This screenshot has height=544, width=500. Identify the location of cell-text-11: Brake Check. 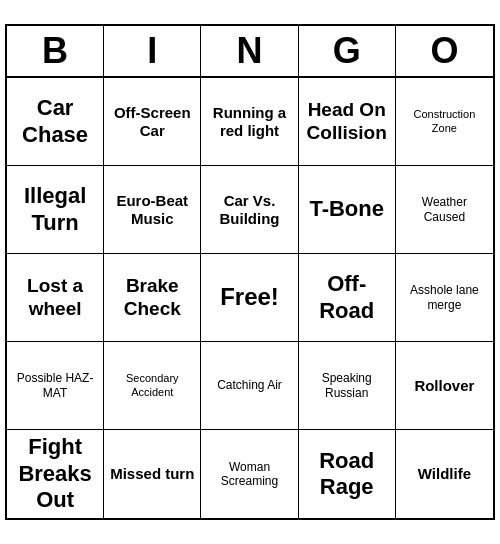
(152, 298).